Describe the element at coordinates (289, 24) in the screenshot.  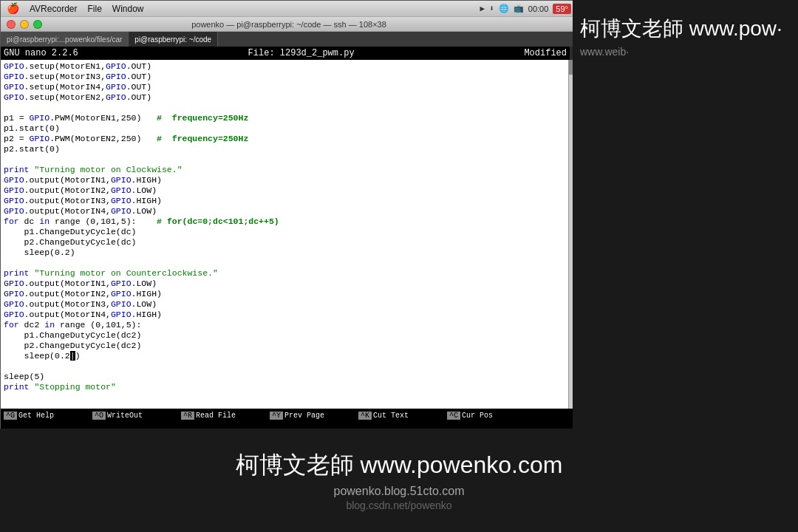
I see `window-titlebar: powenko — pi@raspberrypi: ~/code — ssh —…` at that location.